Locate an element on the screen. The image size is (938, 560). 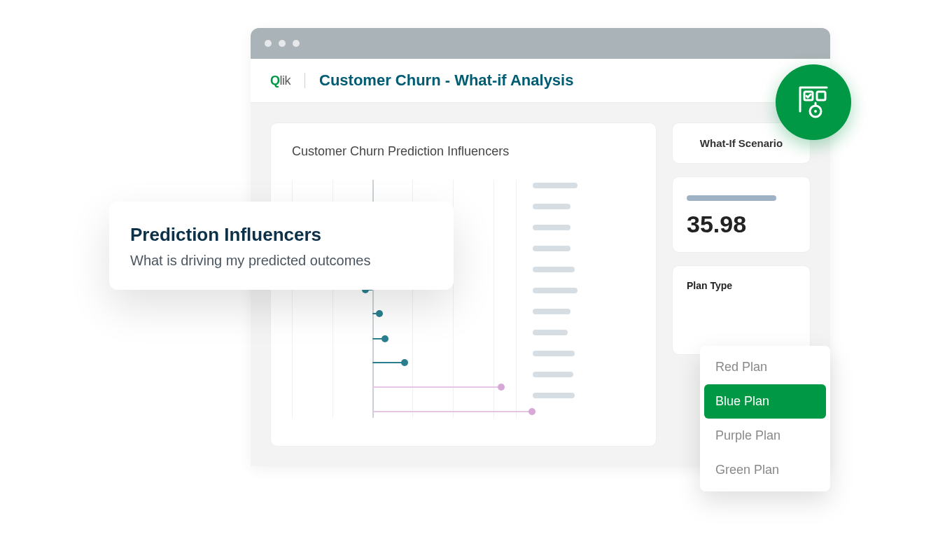
metric-placeholder-bar is located at coordinates (732, 198).